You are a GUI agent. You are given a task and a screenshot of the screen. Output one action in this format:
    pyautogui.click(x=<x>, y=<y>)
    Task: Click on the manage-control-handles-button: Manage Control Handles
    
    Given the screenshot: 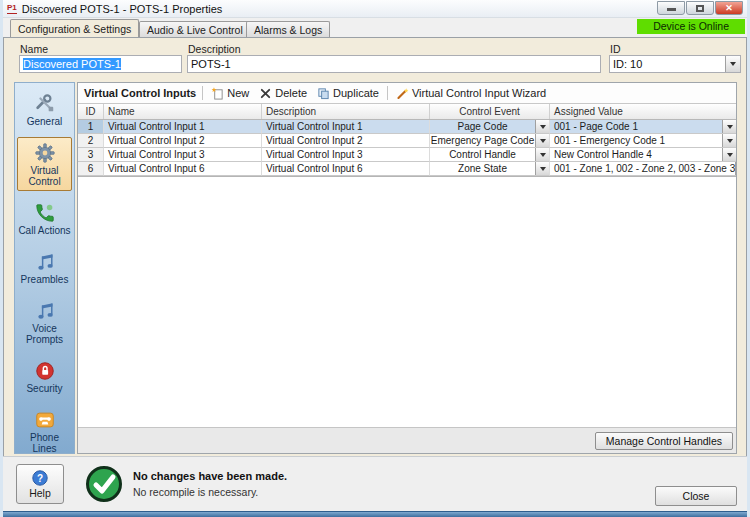 What is the action you would take?
    pyautogui.click(x=664, y=441)
    